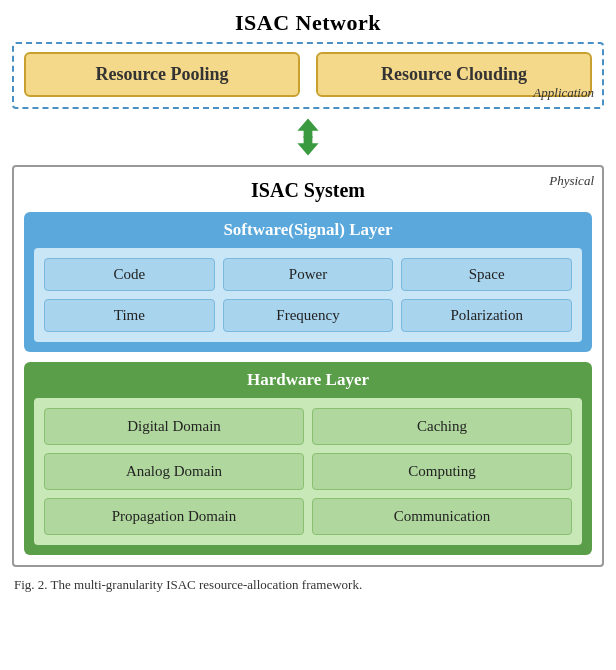  I want to click on signal-item-code: Code, so click(130, 274).